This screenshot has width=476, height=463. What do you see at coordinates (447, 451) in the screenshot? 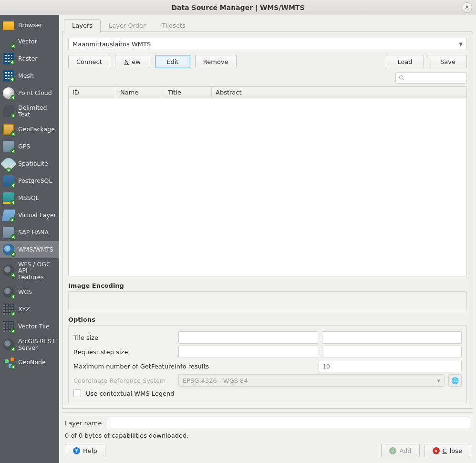
I see `close-button: ✕ Close` at bounding box center [447, 451].